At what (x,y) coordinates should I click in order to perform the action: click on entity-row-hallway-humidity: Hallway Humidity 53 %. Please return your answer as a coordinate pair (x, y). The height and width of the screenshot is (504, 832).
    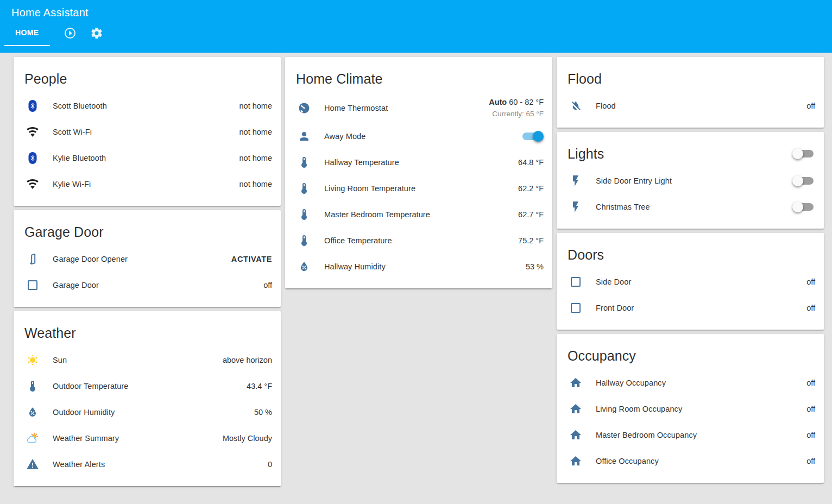
    Looking at the image, I should click on (419, 267).